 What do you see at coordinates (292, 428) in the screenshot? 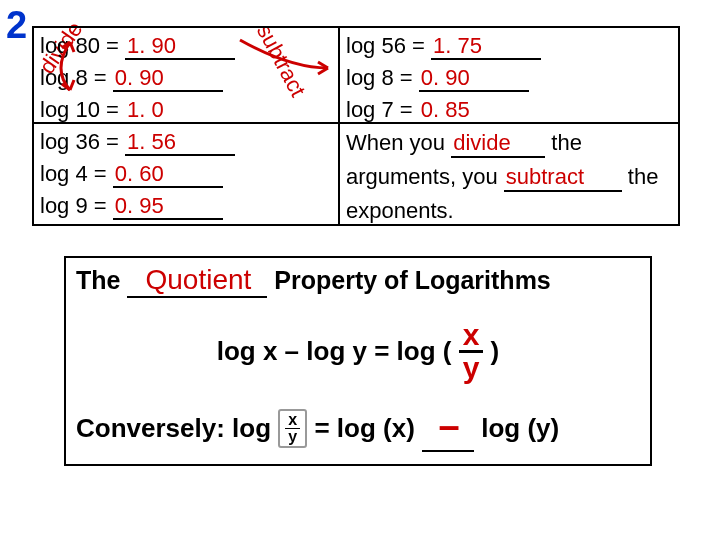
I see `xy-fraction-icon: xy` at bounding box center [292, 428].